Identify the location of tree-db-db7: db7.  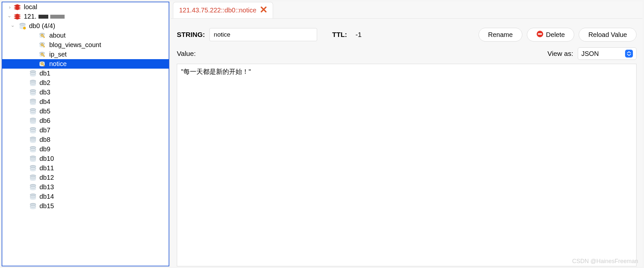
(85, 130).